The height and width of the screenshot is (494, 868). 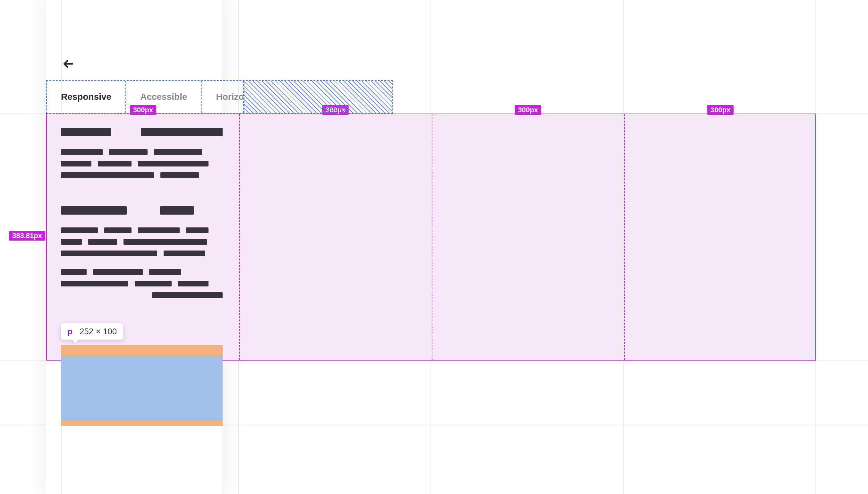 I want to click on tab-panel-content, so click(x=142, y=215).